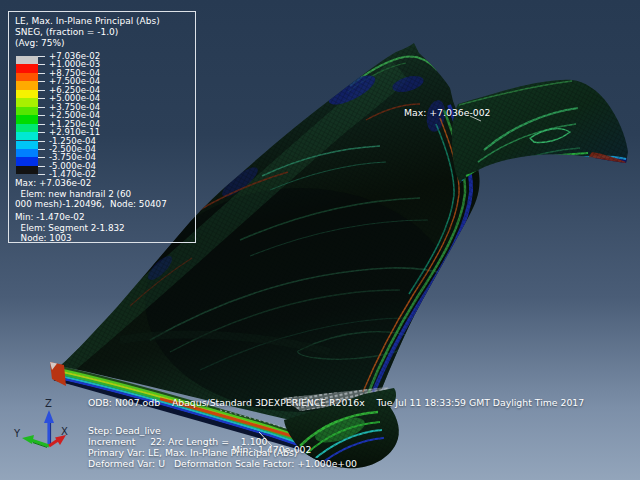 This screenshot has width=640, height=480. Describe the element at coordinates (36, 441) in the screenshot. I see `y-axis-arrow` at that location.